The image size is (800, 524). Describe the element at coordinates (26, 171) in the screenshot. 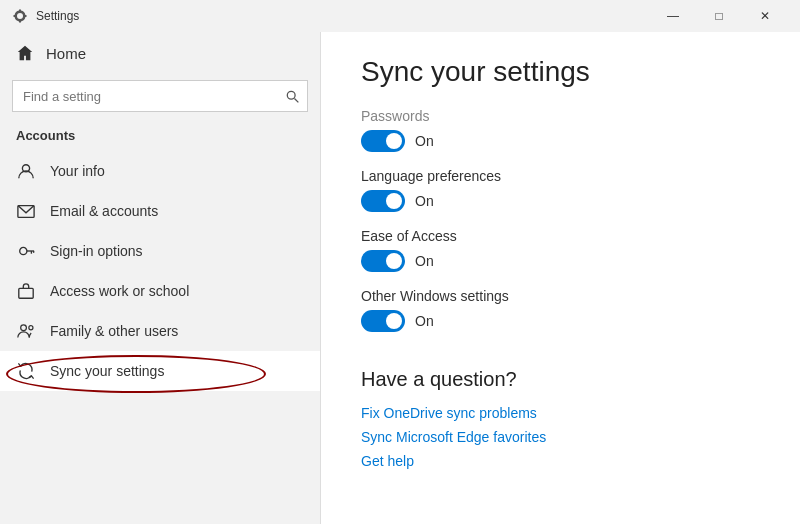

I see `your-info-icon` at that location.